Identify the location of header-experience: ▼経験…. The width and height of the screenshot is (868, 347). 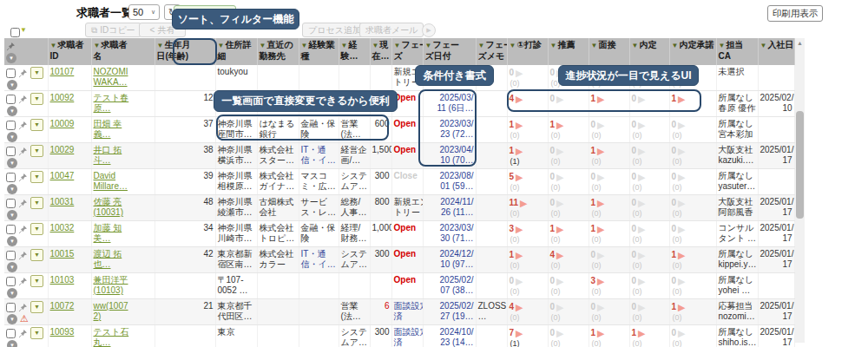
(354, 52).